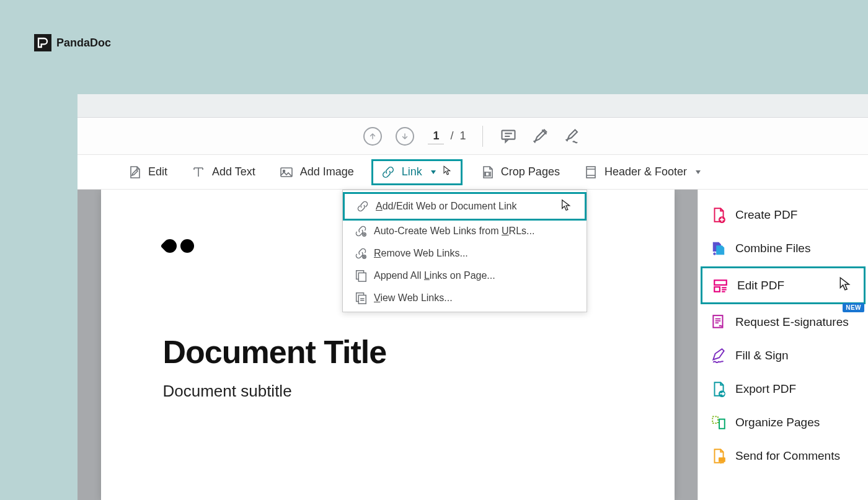  Describe the element at coordinates (465, 276) in the screenshot. I see `menu-append-links: Append All Links on Page...` at that location.